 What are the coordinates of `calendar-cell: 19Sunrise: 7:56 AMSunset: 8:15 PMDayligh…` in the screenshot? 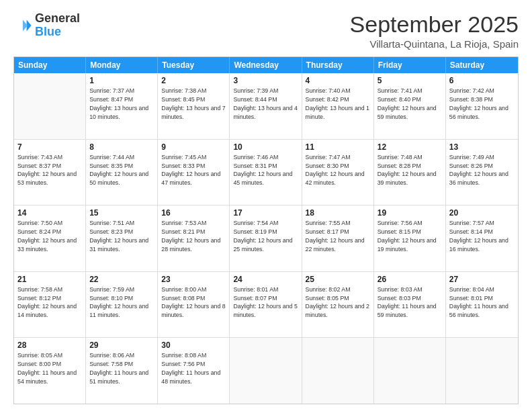 It's located at (410, 238).